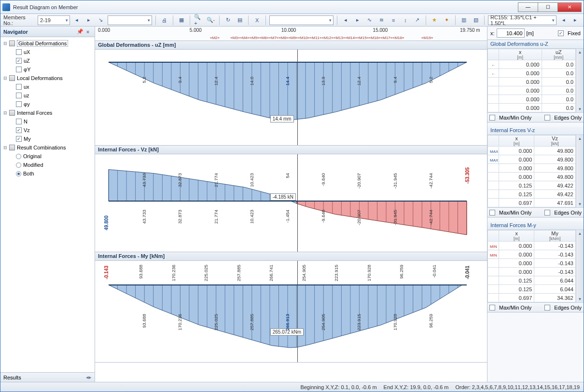  Describe the element at coordinates (282, 119) in the screenshot. I see `cursor-tooltip: 14.4 mm` at that location.